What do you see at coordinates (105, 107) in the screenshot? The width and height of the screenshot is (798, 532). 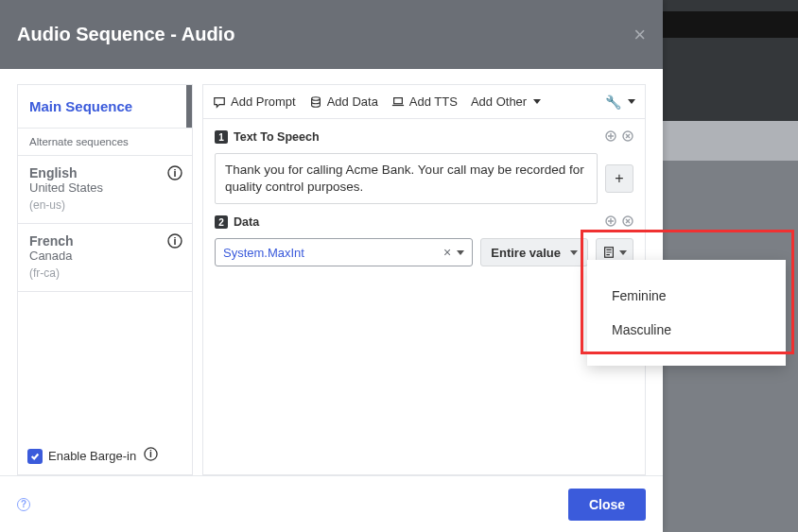 I see `sidebar-item-main-sequence: Main Sequence` at bounding box center [105, 107].